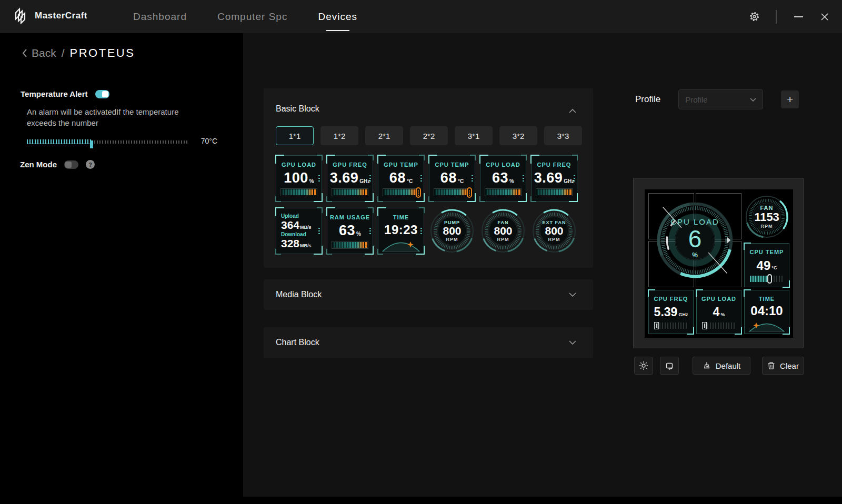 This screenshot has width=842, height=504. What do you see at coordinates (767, 217) in the screenshot?
I see `preview-fan-gauge: FAN 1153 RPM` at bounding box center [767, 217].